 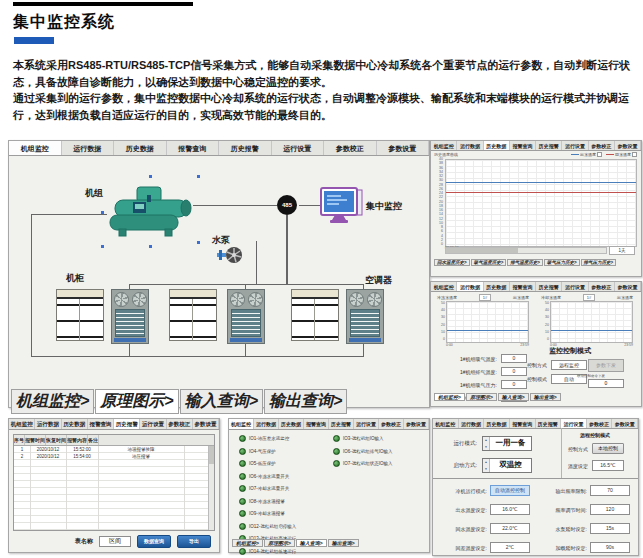 What do you see at coordinates (606, 366) in the screenshot?
I see `apply-params-button: 参数下发` at bounding box center [606, 366].